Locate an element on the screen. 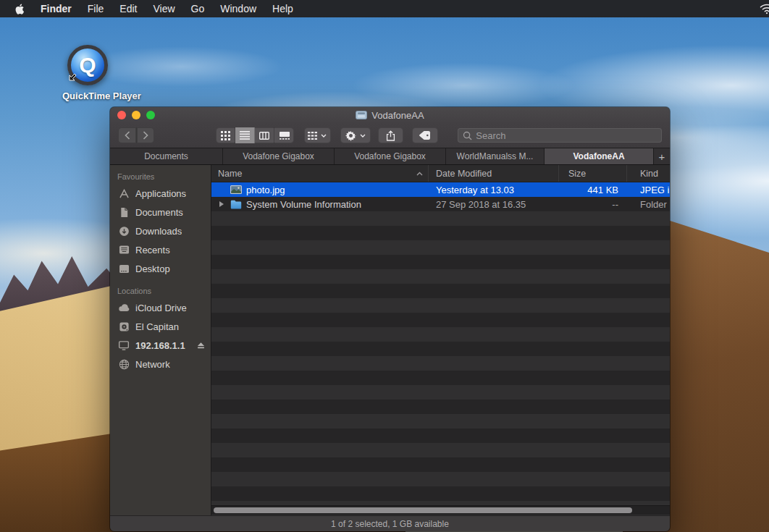 The image size is (769, 532). quicktime-icon: Q is located at coordinates (88, 65).